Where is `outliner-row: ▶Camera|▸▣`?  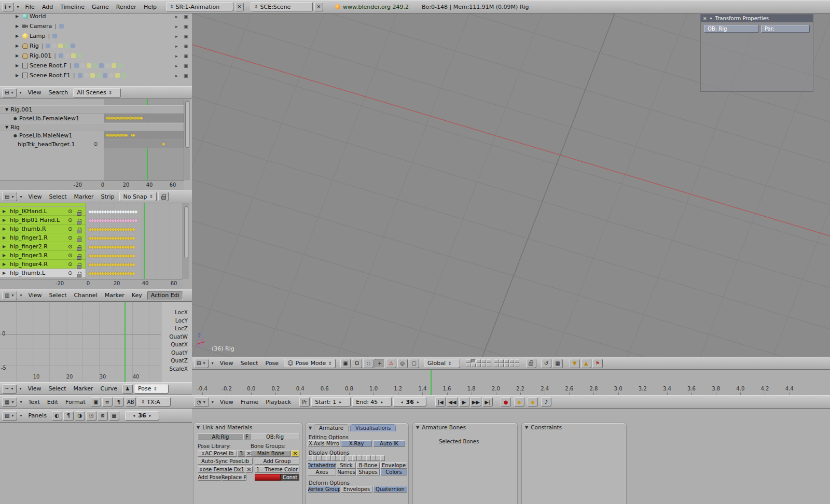
outliner-row: ▶Camera|▸▣ is located at coordinates (101, 26).